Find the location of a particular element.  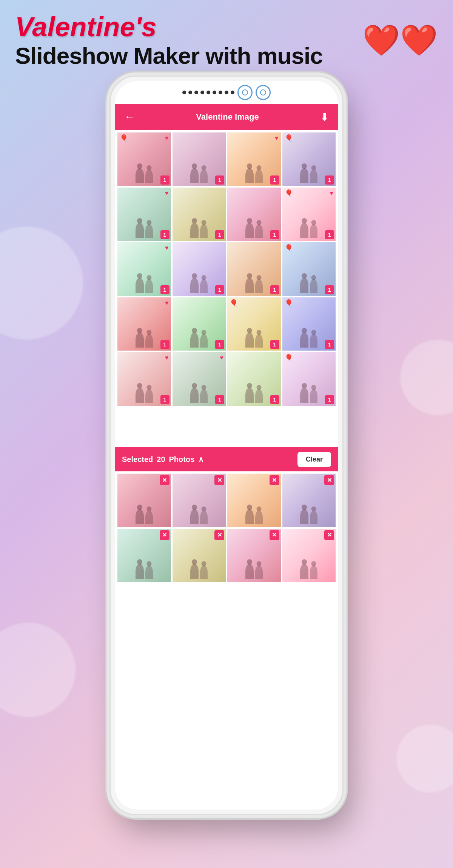

app-header: ← Valentine Image ⬇ is located at coordinates (226, 117).